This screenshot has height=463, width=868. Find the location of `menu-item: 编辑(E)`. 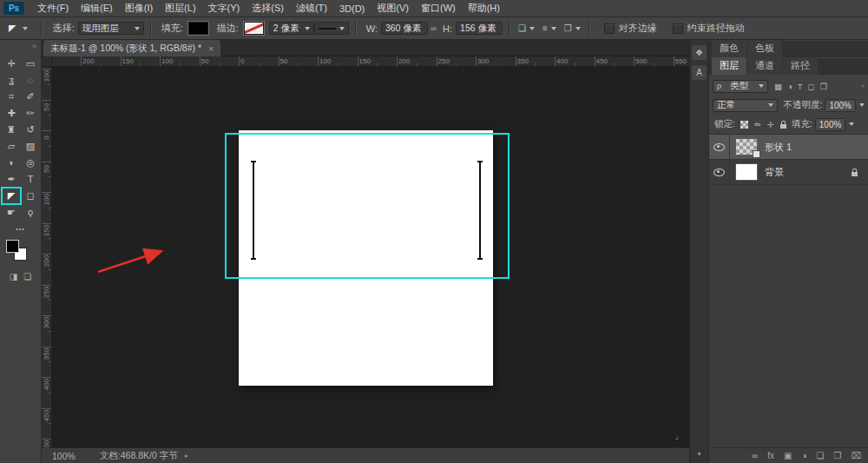

menu-item: 编辑(E) is located at coordinates (97, 9).